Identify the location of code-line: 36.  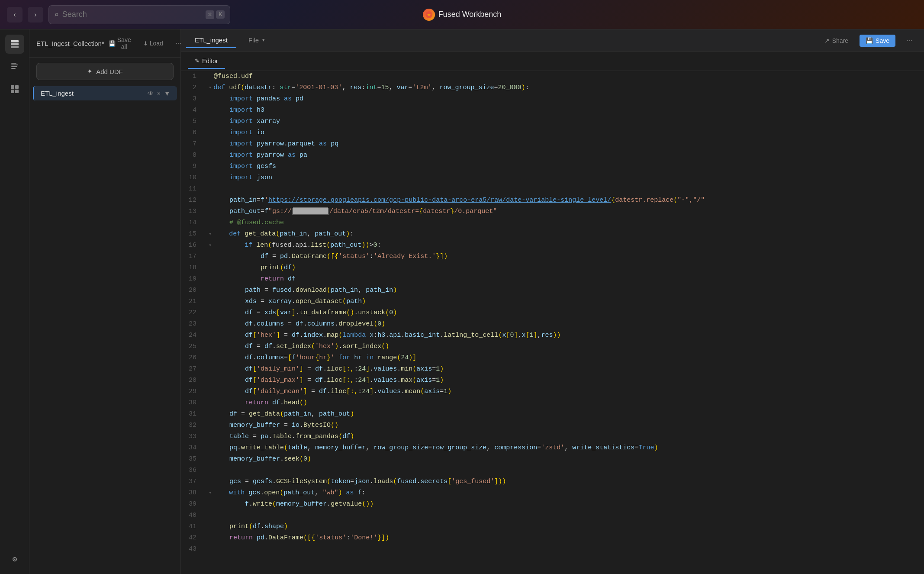
(552, 471).